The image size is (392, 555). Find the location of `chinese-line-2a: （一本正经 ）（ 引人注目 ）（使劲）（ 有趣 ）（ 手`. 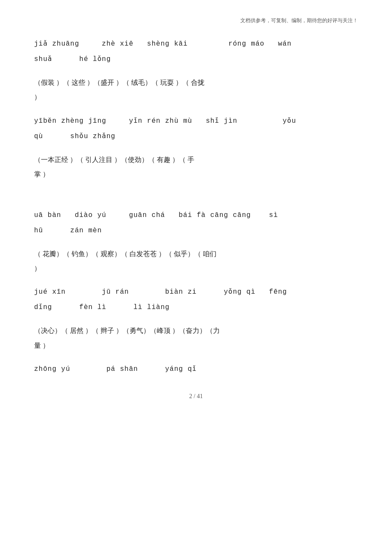

chinese-line-2a: （一本正经 ）（ 引人注目 ）（使劲）（ 有趣 ）（ 手 is located at coordinates (196, 160).